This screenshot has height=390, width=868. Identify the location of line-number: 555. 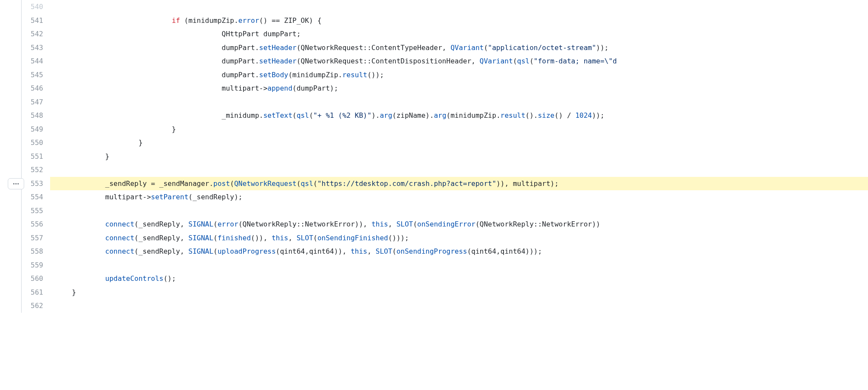
(22, 211).